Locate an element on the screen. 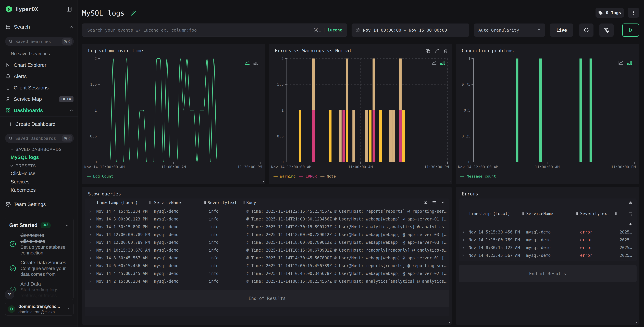 Image resolution: width=644 pixels, height=327 pixels. table-row: Nov 14 4:45:00.345 AMmysql-demoinfo# Tim… is located at coordinates (267, 274).